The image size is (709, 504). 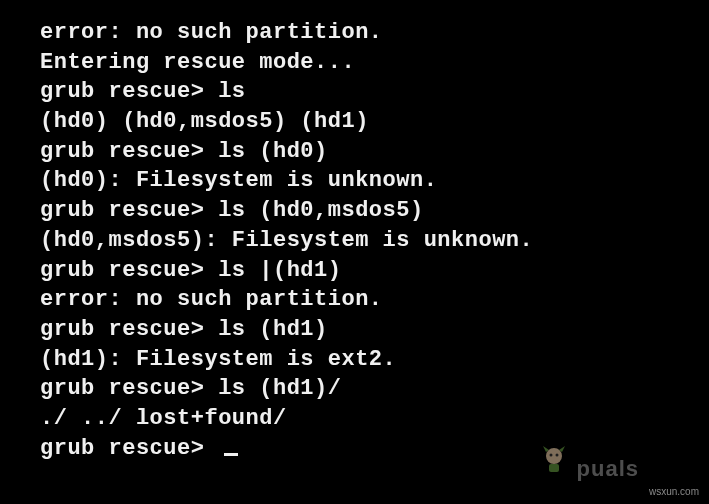 What do you see at coordinates (374, 92) in the screenshot?
I see `prompt-line: grub rescue> ls` at bounding box center [374, 92].